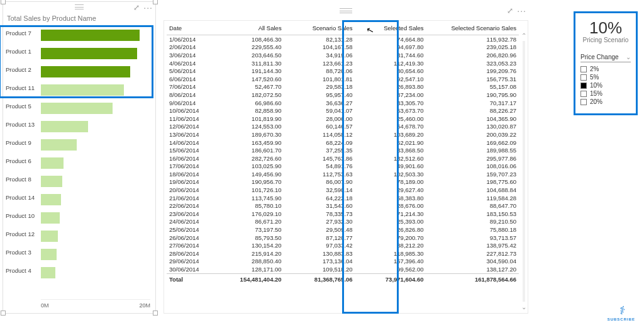 This screenshot has width=644, height=325. I want to click on table-row: 21/06/2014113,745.9064,222.1858,383.8011…, so click(343, 198).